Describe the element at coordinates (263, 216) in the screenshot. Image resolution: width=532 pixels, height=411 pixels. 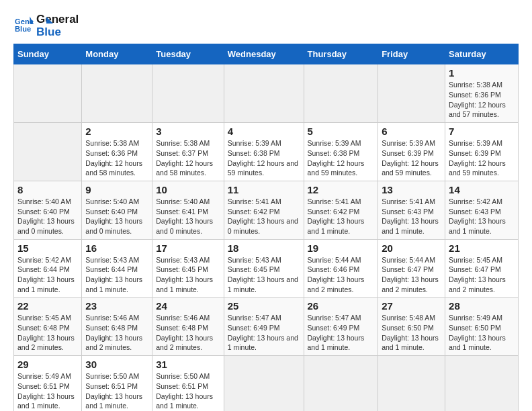
I see `day-info: Sunrise: 5:41 AM Sunset: 6:42 PM Dayligh…` at that location.